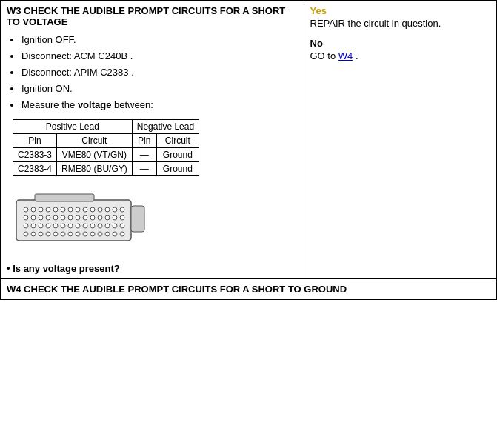 The image size is (497, 448). What do you see at coordinates (178, 141) in the screenshot?
I see `col-circuit2-header: Circuit` at bounding box center [178, 141].